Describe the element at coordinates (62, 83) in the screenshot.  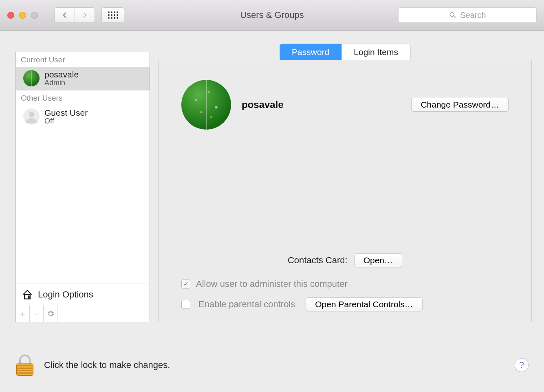
I see `user-role: Admin` at that location.